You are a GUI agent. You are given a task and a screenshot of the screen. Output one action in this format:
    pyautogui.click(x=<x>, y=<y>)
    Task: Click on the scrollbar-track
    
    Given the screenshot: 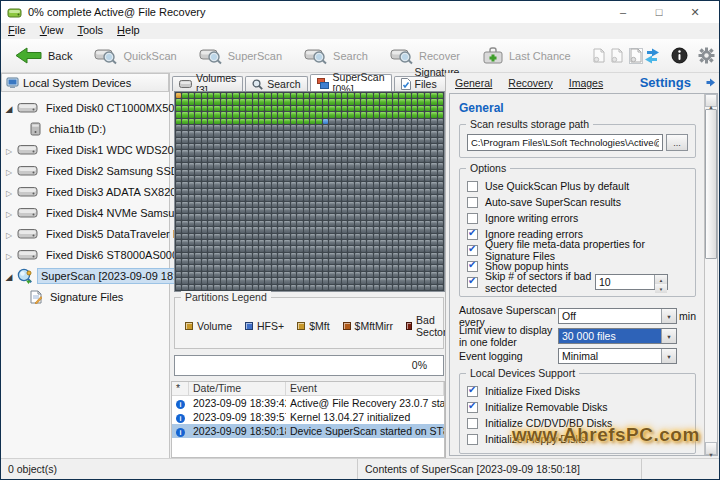 What is the action you would take?
    pyautogui.click(x=711, y=274)
    